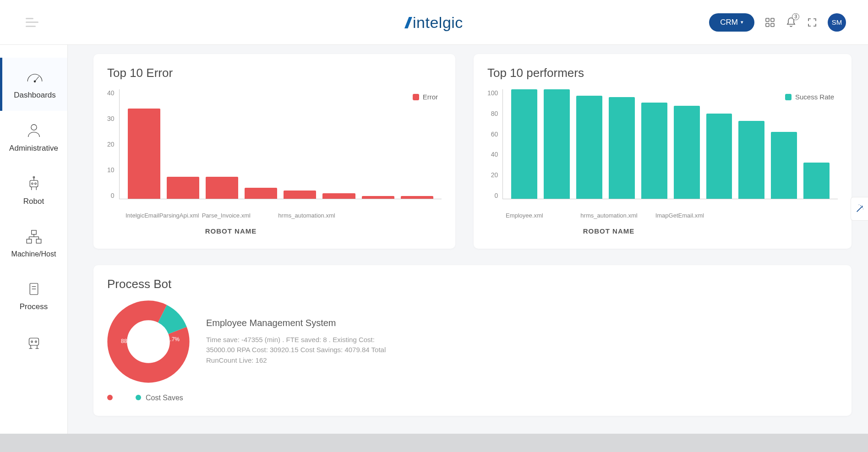 This screenshot has height=452, width=868. Describe the element at coordinates (837, 22) in the screenshot. I see `avatar: SM` at that location.